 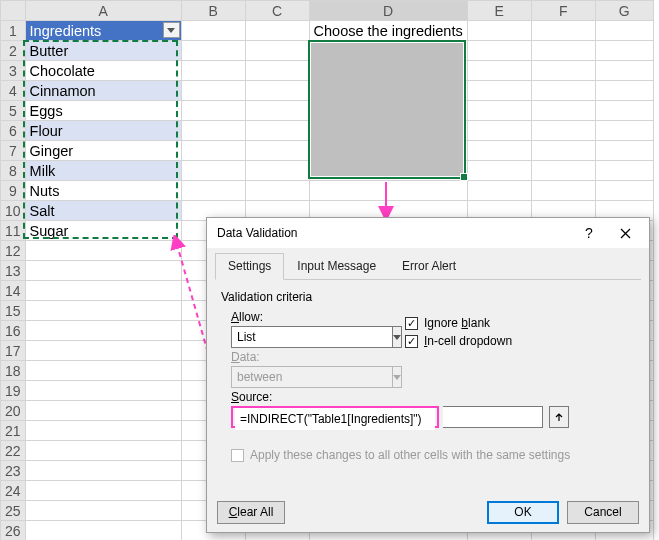 I want to click on table-header-label: Ingredients, so click(x=66, y=31).